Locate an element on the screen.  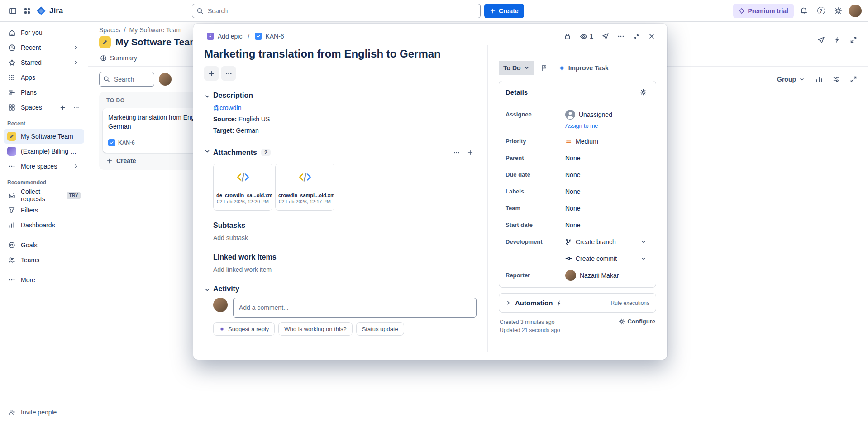
chart-bars-icon is located at coordinates (12, 225).